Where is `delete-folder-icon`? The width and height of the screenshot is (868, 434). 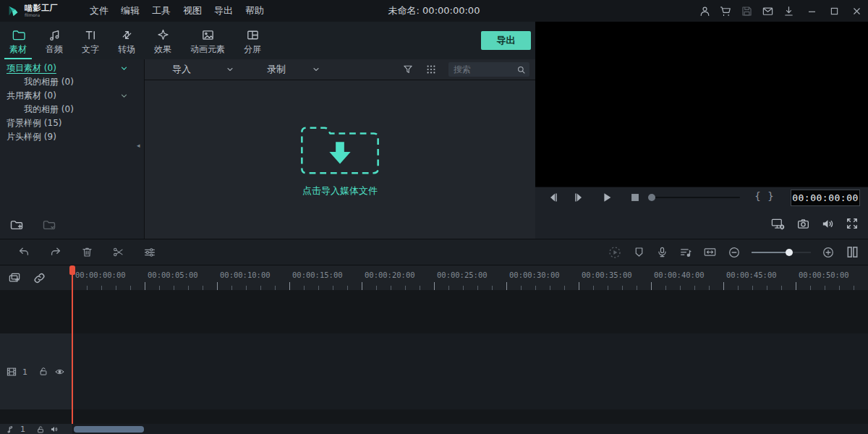 delete-folder-icon is located at coordinates (49, 225).